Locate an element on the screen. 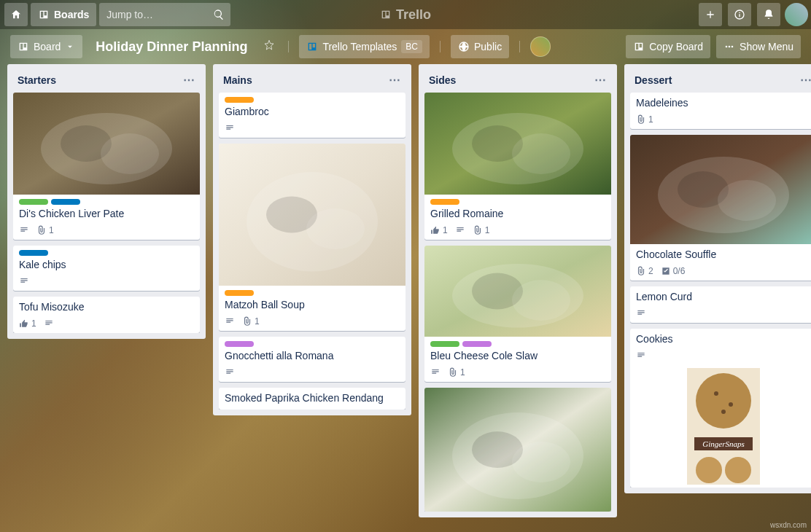 The width and height of the screenshot is (811, 532). card-body: Matzoh Ball Soup is located at coordinates (312, 301).